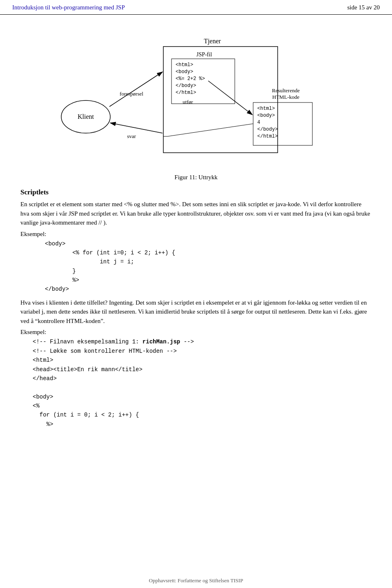 This screenshot has width=392, height=588. Describe the element at coordinates (196, 214) in the screenshot. I see `section-para1: En scriptlet er et element som starter m…` at that location.